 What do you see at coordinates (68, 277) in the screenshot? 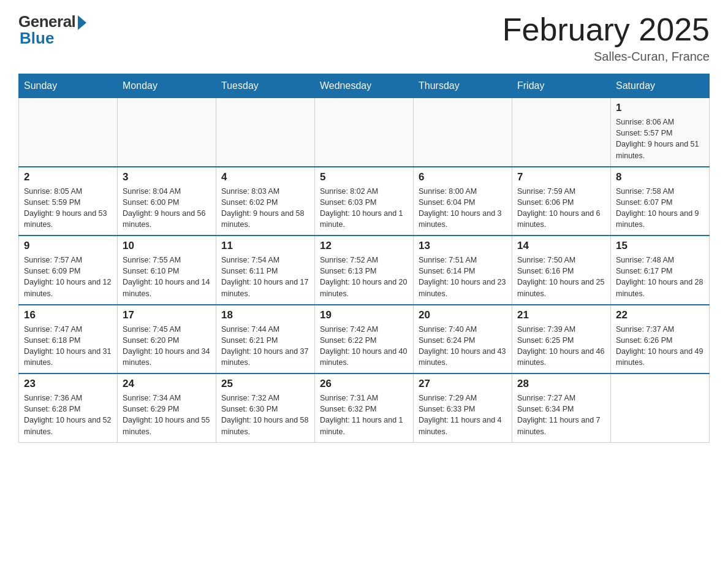
I see `day-info: Sunrise: 7:57 AM Sunset: 6:09 PM Dayligh…` at bounding box center [68, 277].